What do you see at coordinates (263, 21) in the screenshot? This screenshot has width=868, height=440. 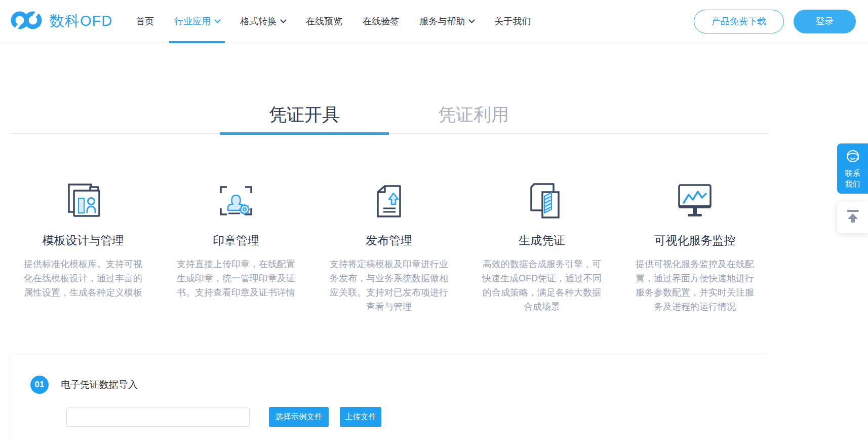 I see `nav-item-format-convert: 格式转换` at bounding box center [263, 21].